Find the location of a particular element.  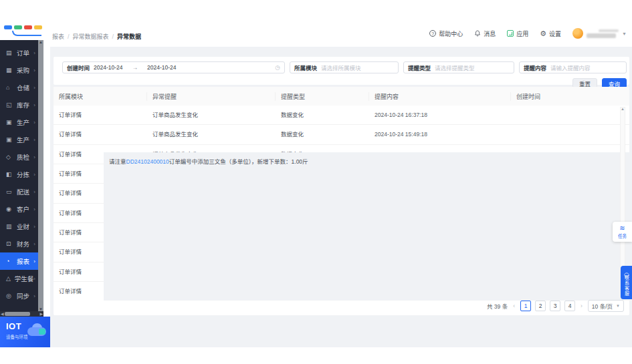

sidebar-item-production-2: ▣ 生产 › is located at coordinates (19, 140).